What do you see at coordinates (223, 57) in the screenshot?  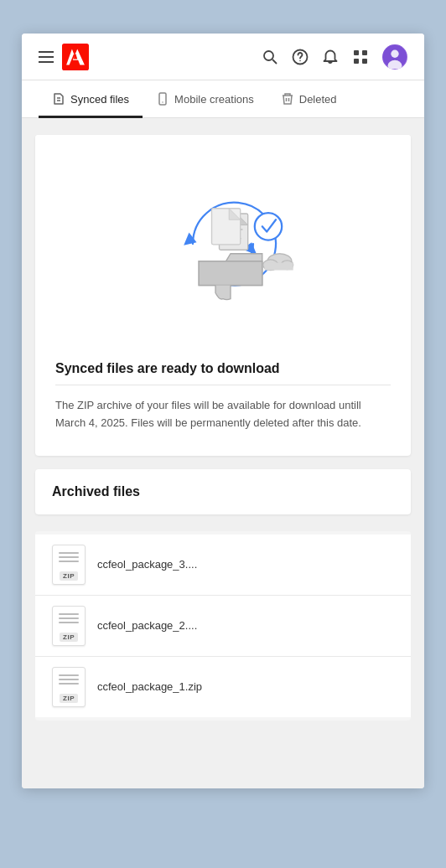 I see `header` at bounding box center [223, 57].